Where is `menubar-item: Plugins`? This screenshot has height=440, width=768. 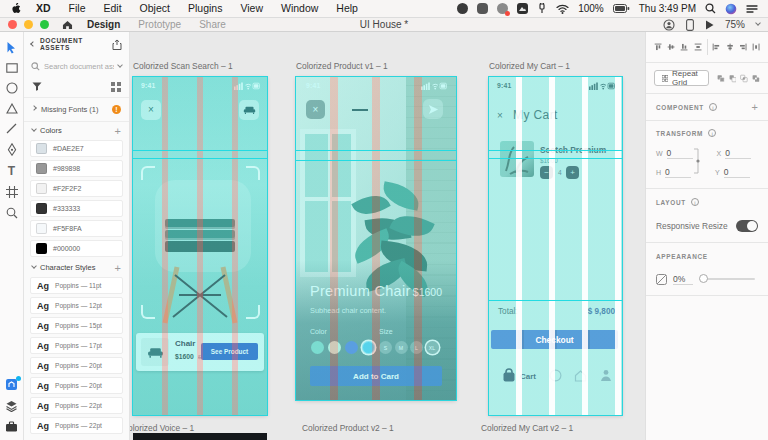
menubar-item: Plugins is located at coordinates (205, 8).